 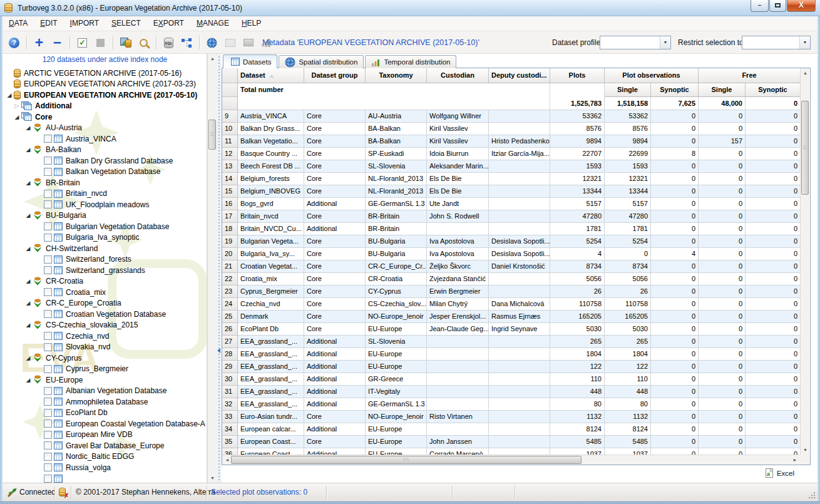 What do you see at coordinates (516, 229) in the screenshot?
I see `table-row: 18Britain_NVCD_Cu...AdditionalBR-Britain…` at bounding box center [516, 229].